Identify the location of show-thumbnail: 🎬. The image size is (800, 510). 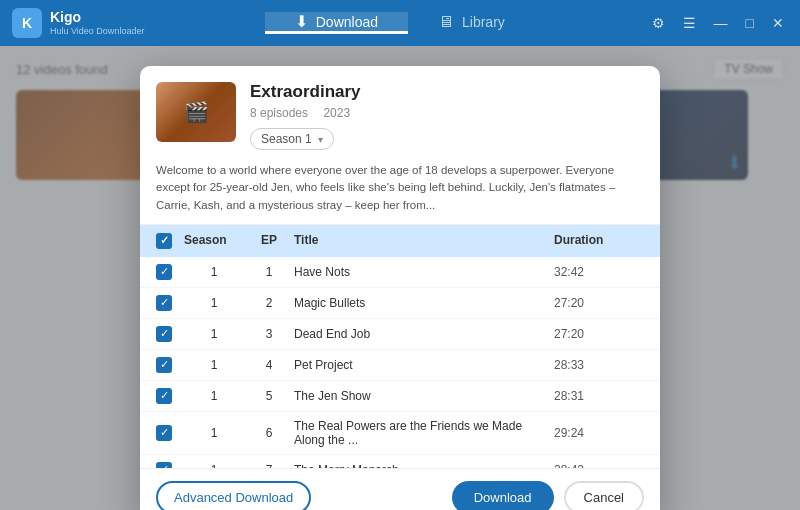
(196, 112).